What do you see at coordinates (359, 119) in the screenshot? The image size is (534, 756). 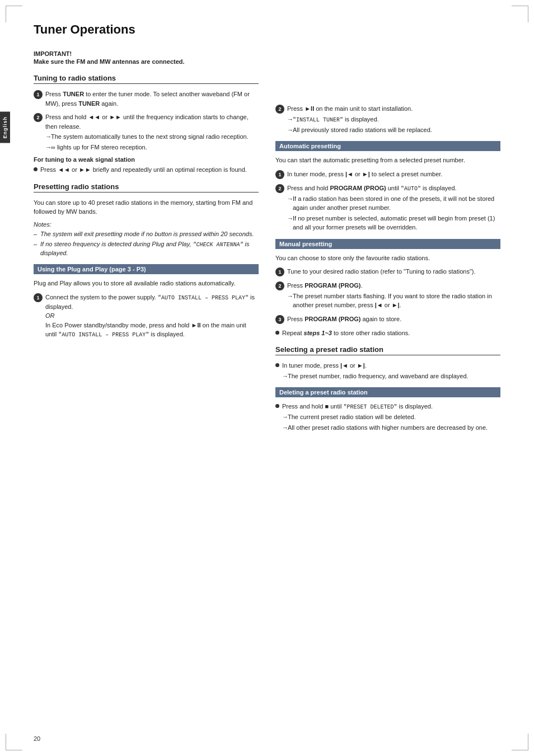 I see `right-step-2-content: Press ►II on the main unit to start inst…` at bounding box center [359, 119].